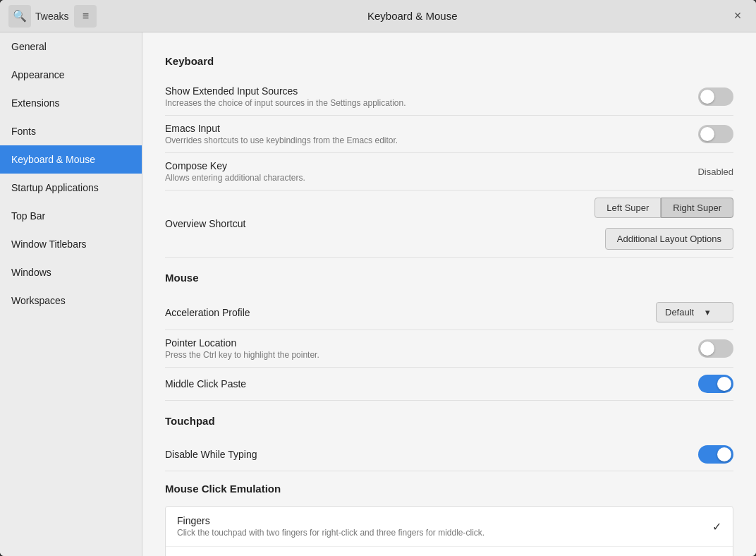 This screenshot has height=556, width=756. I want to click on middle-click-knob, so click(724, 384).